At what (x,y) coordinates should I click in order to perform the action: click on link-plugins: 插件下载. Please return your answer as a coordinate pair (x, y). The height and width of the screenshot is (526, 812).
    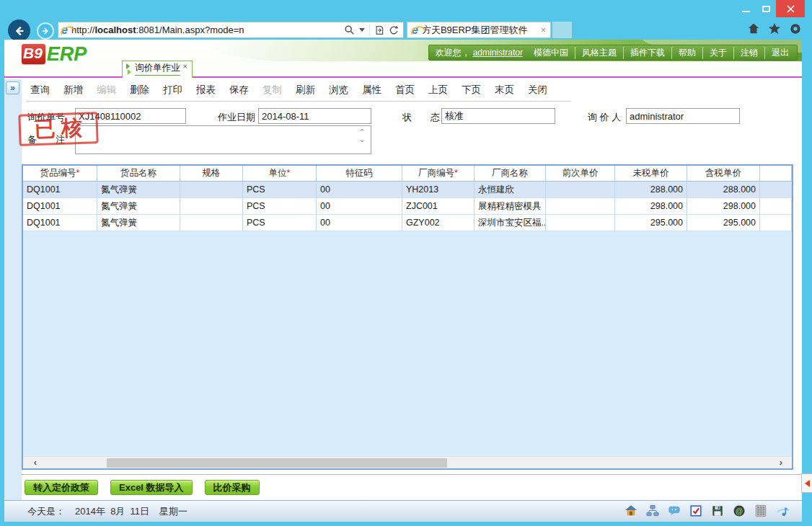
    Looking at the image, I should click on (648, 53).